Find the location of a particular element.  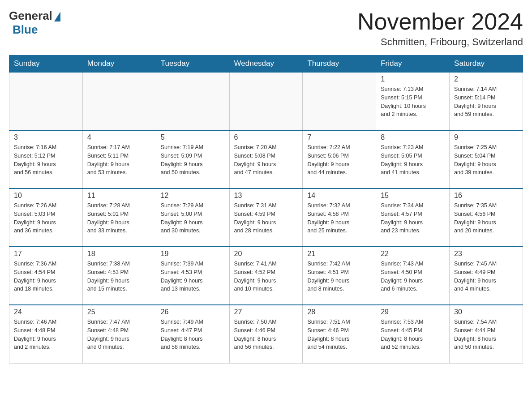

day-number: 19 is located at coordinates (193, 254).